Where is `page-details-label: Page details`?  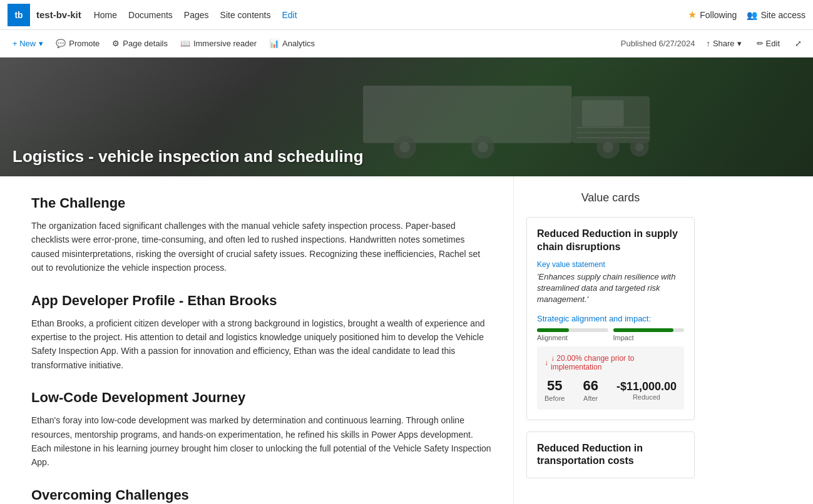 page-details-label: Page details is located at coordinates (145, 44).